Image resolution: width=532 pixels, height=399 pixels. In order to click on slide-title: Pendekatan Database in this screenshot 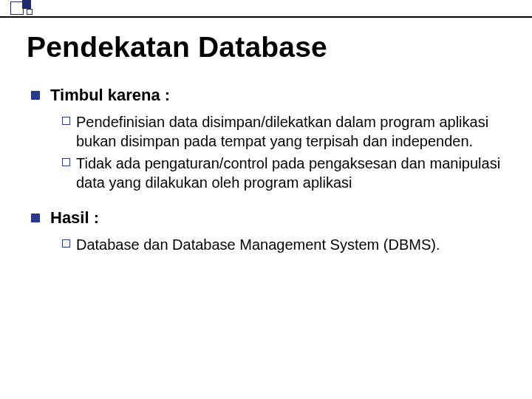, I will do `click(266, 47)`.